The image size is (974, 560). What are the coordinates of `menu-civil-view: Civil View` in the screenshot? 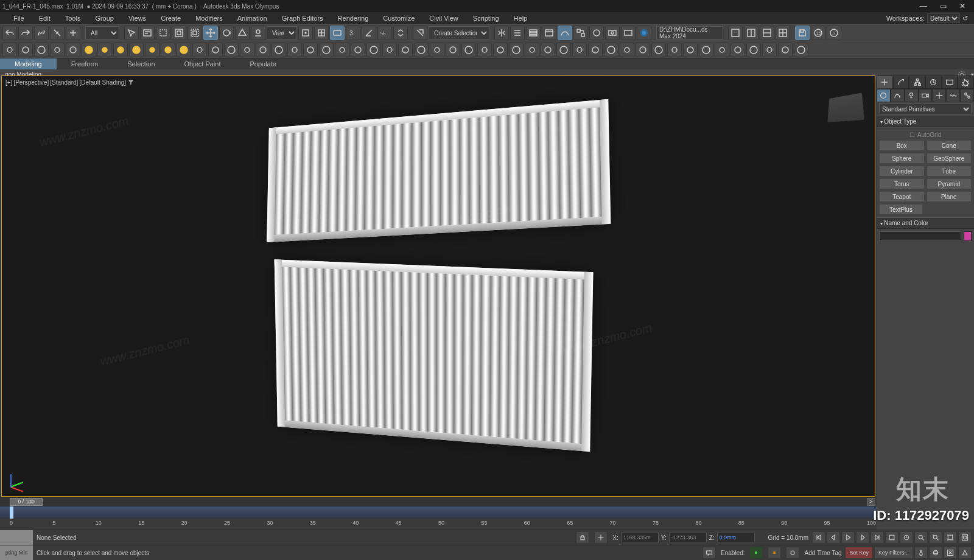 It's located at (443, 18).